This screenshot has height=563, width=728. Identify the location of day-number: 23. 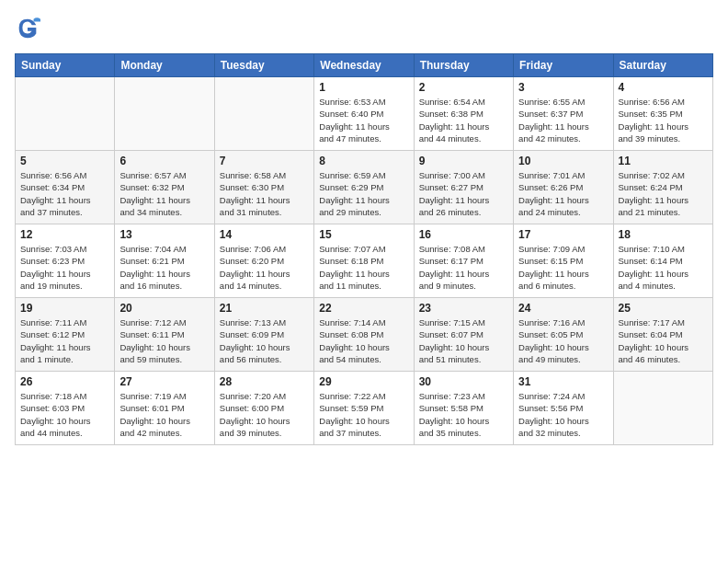
(463, 308).